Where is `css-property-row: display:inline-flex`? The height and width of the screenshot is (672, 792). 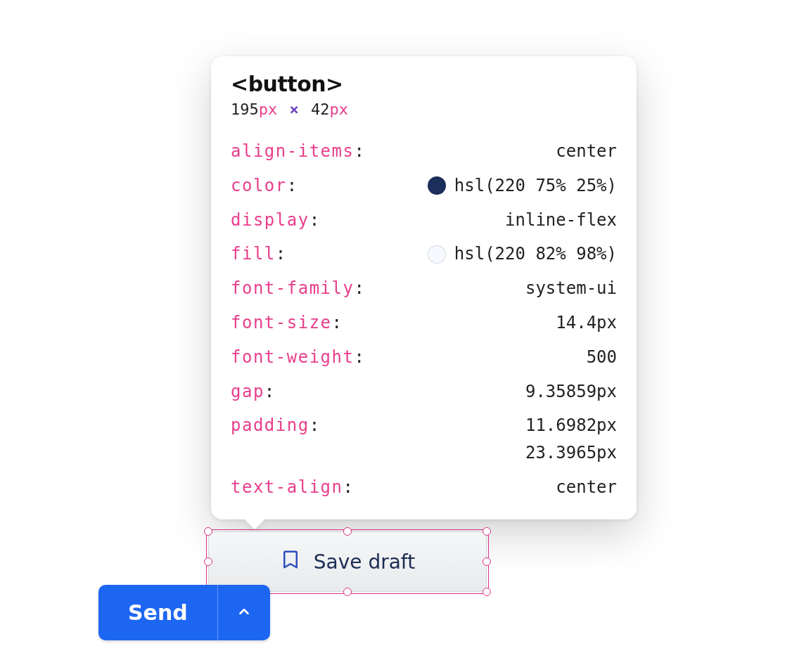
css-property-row: display:inline-flex is located at coordinates (423, 221).